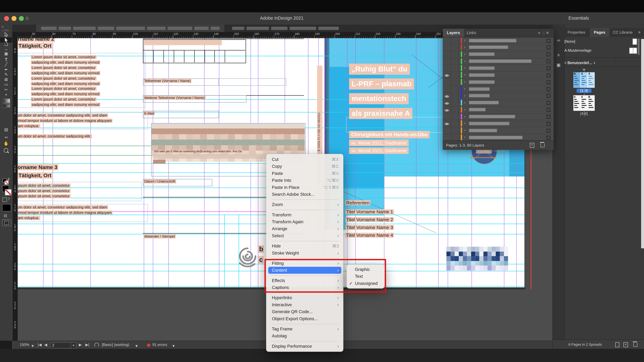 The height and width of the screenshot is (362, 644). I want to click on collapse-tools-icon: », so click(2, 26).